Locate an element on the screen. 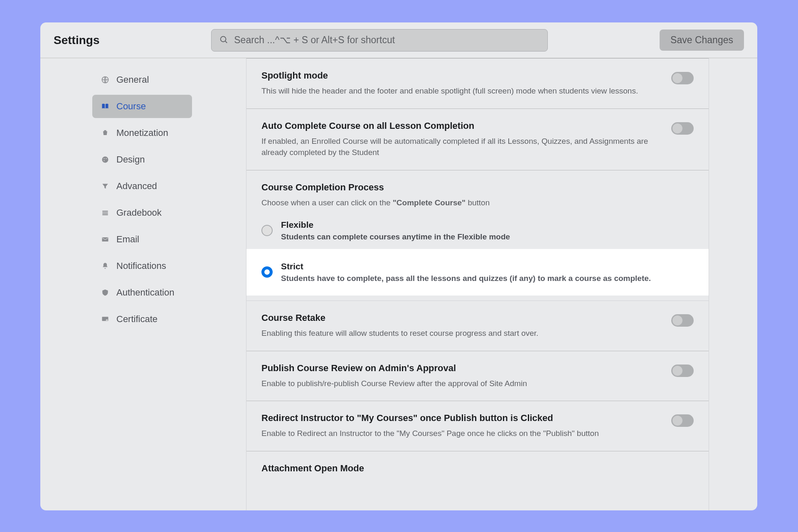 The image size is (798, 532). shield-icon is located at coordinates (105, 293).